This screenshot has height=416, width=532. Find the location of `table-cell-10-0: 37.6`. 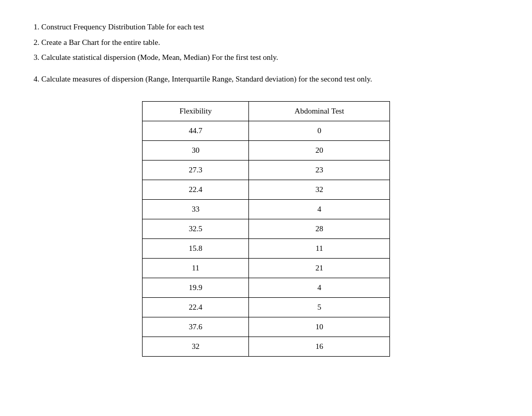

table-cell-10-0: 37.6 is located at coordinates (196, 327).